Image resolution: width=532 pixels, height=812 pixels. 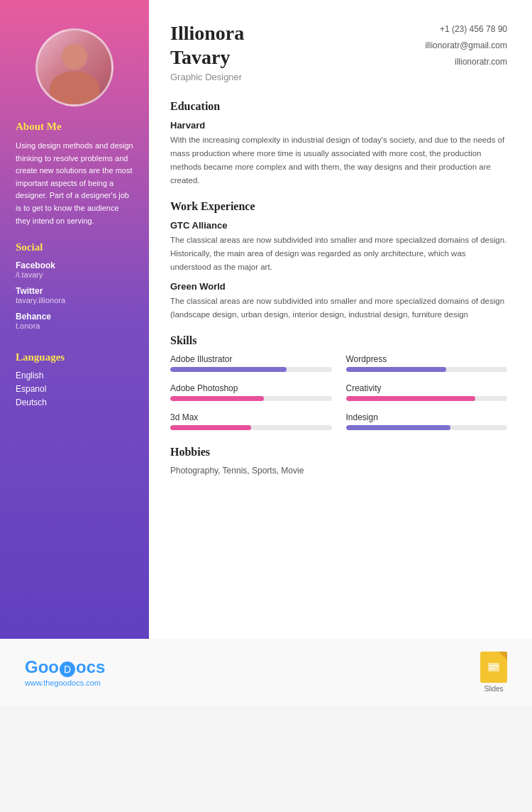 What do you see at coordinates (251, 369) in the screenshot?
I see `skill-illustrator-bar` at bounding box center [251, 369].